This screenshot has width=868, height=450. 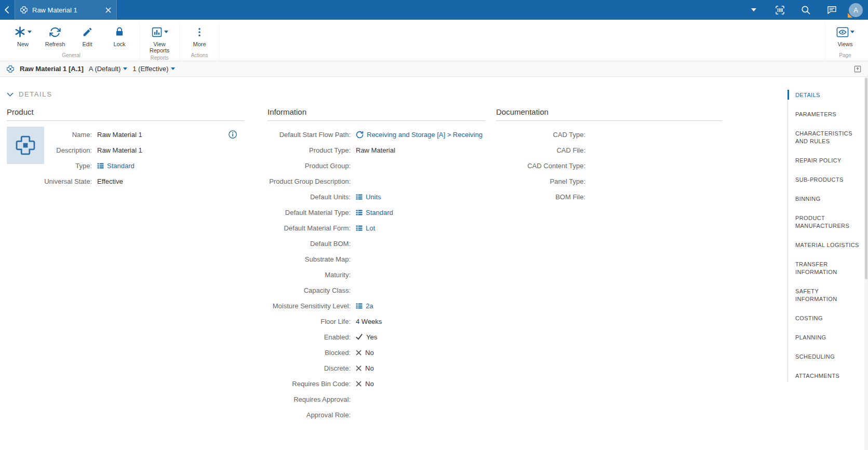 I want to click on chevron-left-icon, so click(x=7, y=10).